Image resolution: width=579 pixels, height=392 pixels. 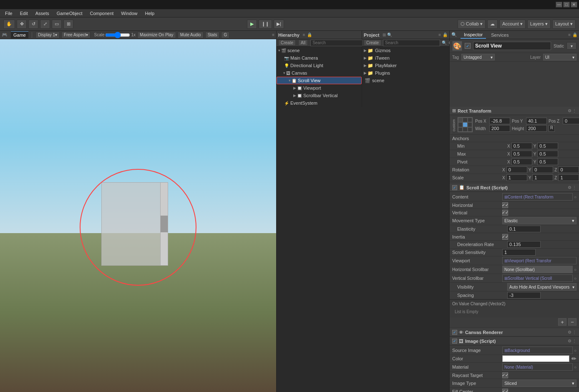 What do you see at coordinates (304, 35) in the screenshot?
I see `hierarchy-menu: ≡` at bounding box center [304, 35].